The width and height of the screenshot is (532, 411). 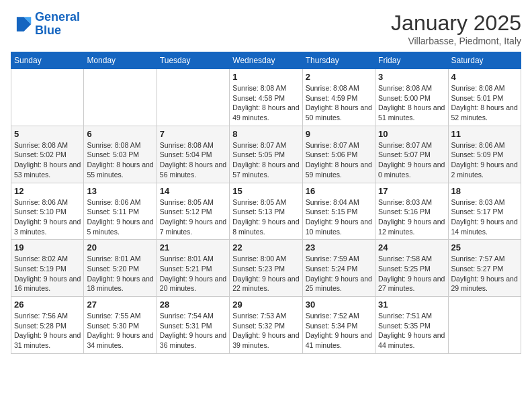 I want to click on day-number: 27, so click(x=120, y=305).